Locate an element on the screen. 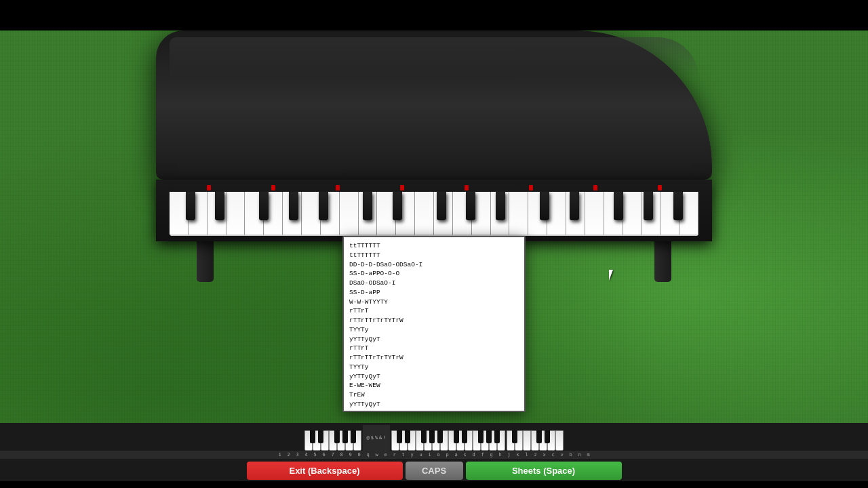  piano-keyboard-section is located at coordinates (434, 210).